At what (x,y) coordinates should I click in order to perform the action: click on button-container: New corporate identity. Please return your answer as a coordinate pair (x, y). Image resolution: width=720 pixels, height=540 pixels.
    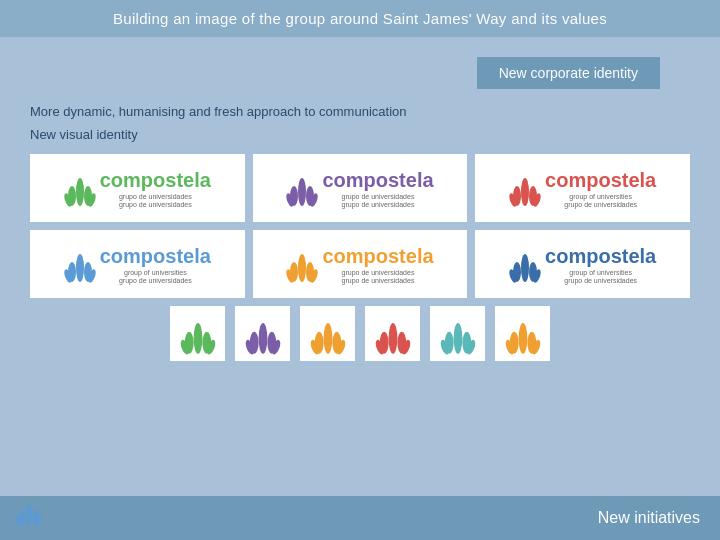
    Looking at the image, I should click on (360, 73).